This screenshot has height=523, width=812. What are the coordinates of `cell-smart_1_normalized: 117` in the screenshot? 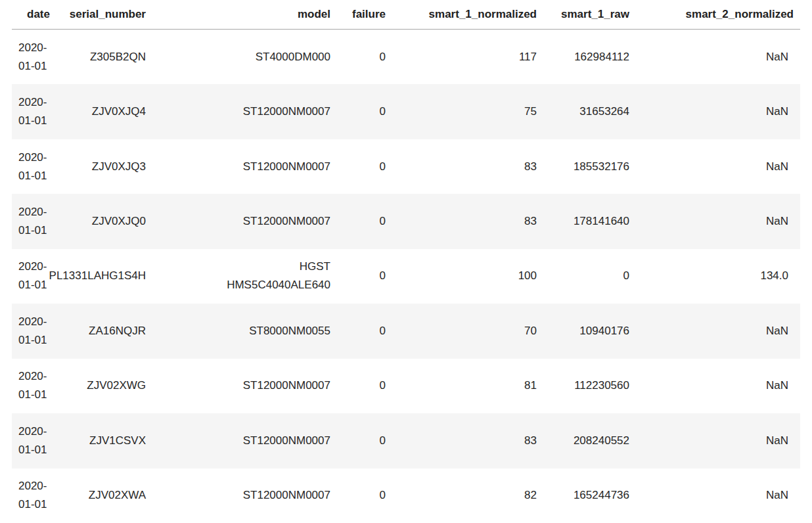 It's located at (468, 57).